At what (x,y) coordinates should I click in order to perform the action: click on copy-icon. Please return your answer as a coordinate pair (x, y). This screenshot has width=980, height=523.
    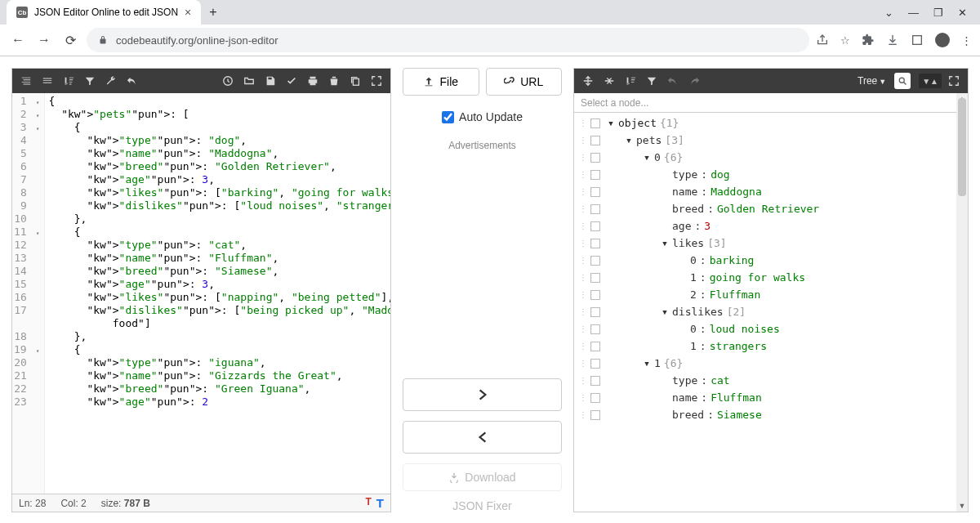
    Looking at the image, I should click on (355, 81).